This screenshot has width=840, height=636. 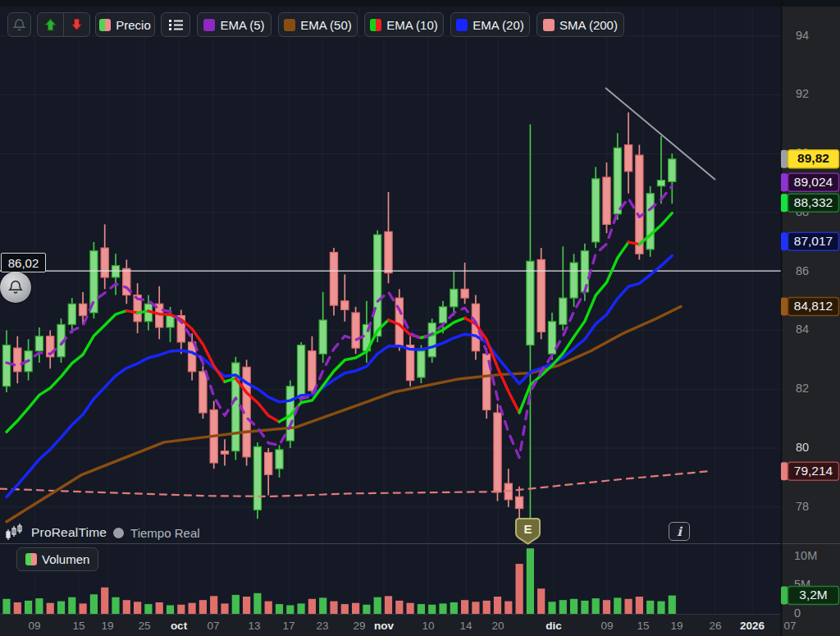 I want to click on earnings-marker: E, so click(x=528, y=532).